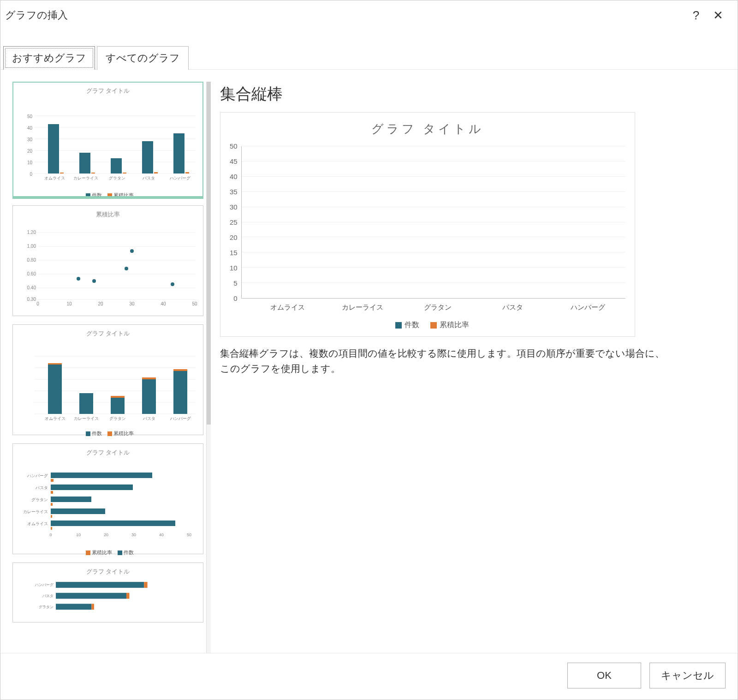 This screenshot has width=738, height=700. Describe the element at coordinates (108, 215) in the screenshot. I see `thumbnail-title: 累積比率` at that location.